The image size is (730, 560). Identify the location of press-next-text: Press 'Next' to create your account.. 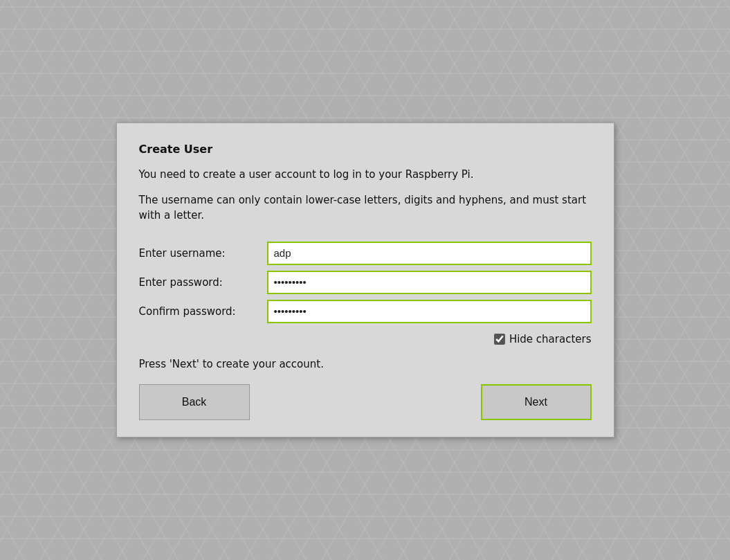
(365, 364).